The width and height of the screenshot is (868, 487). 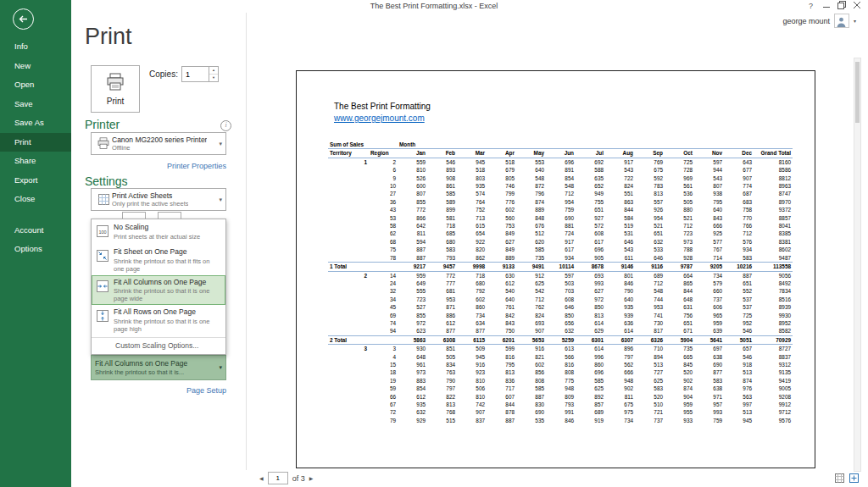 I want to click on sidebar-item-share: Share, so click(x=36, y=161).